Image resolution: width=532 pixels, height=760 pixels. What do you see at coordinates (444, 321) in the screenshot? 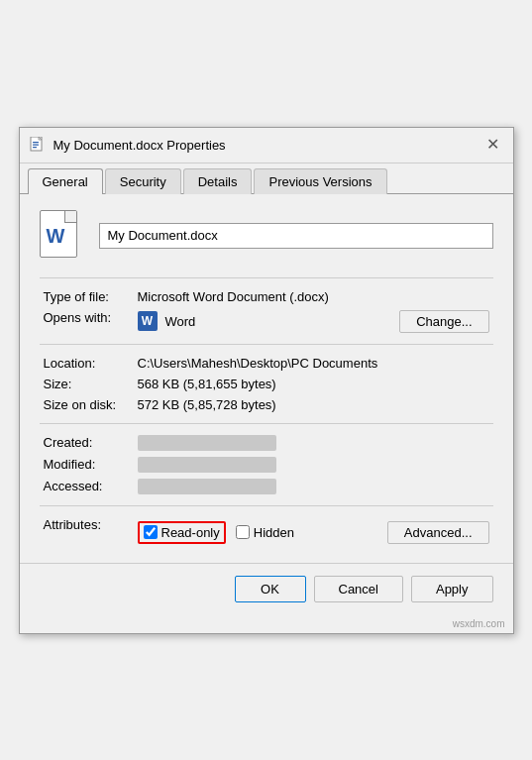
I see `change-button: Change...` at bounding box center [444, 321].